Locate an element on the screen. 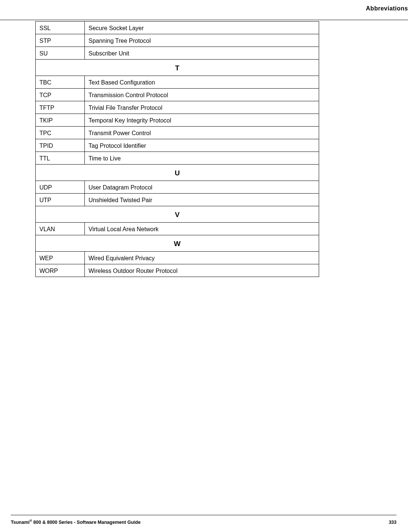 Image resolution: width=408 pixels, height=532 pixels. abbreviation-cell: VLAN is located at coordinates (60, 229).